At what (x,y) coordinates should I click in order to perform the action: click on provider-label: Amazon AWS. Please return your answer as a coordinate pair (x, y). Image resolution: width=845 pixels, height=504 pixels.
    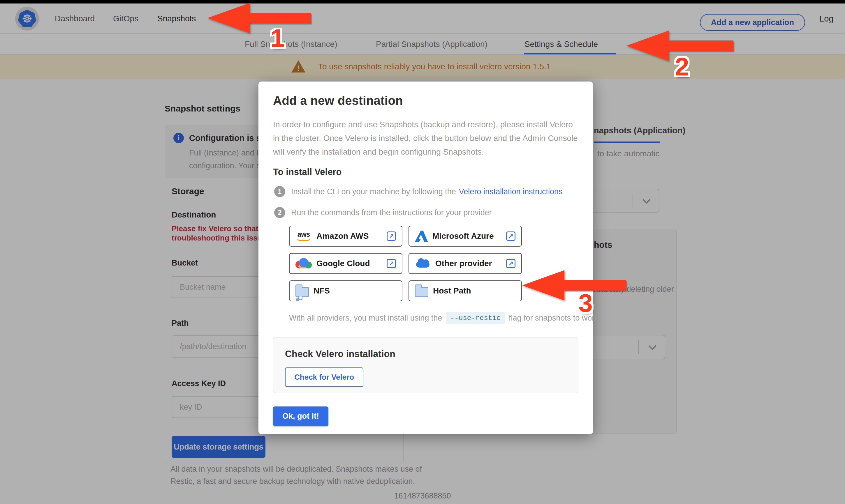
    Looking at the image, I should click on (342, 236).